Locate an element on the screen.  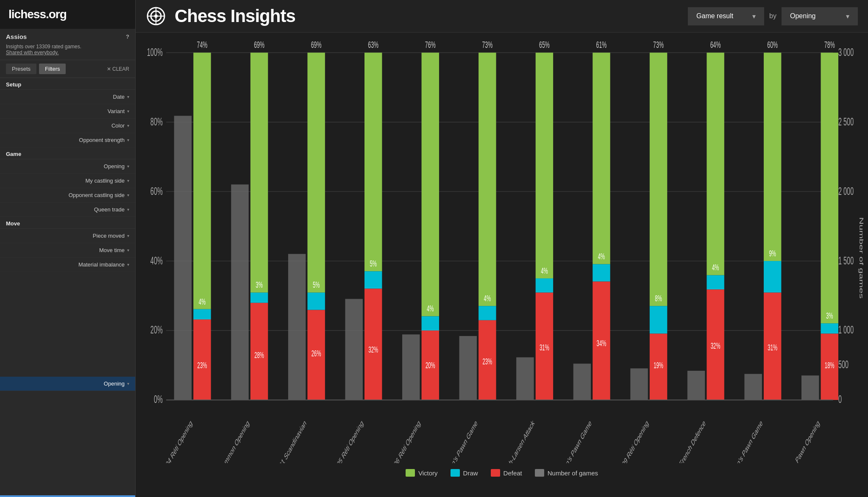
games-color-box is located at coordinates (540, 473).